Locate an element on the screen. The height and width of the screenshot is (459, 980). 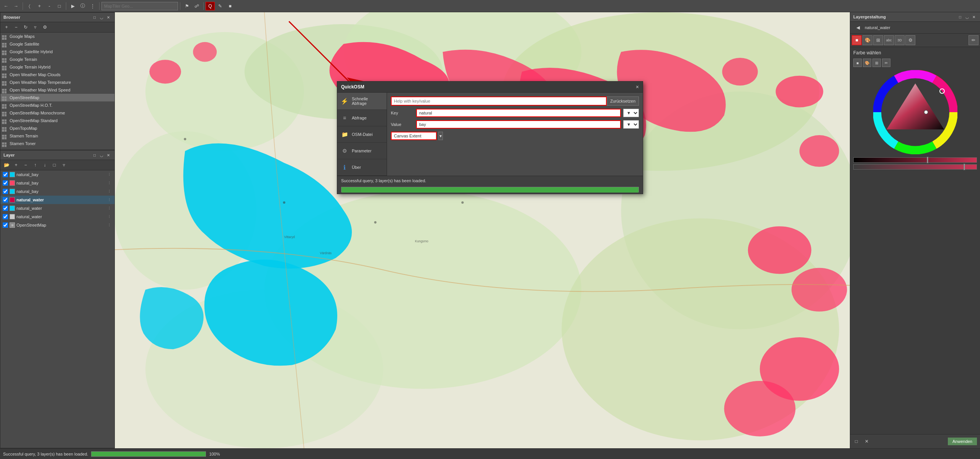
key-select: ▼ is located at coordinates (631, 113).